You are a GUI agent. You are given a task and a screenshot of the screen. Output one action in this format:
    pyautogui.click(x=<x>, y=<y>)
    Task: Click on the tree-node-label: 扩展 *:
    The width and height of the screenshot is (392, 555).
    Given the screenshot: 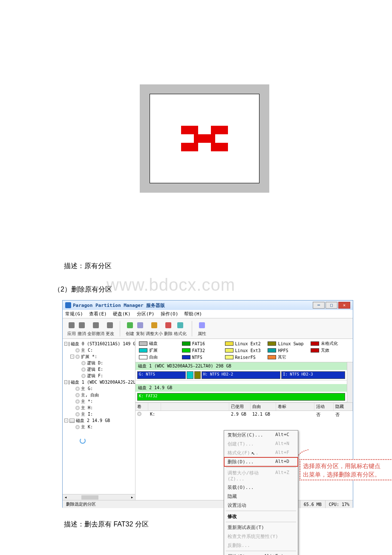 What is the action you would take?
    pyautogui.click(x=89, y=356)
    